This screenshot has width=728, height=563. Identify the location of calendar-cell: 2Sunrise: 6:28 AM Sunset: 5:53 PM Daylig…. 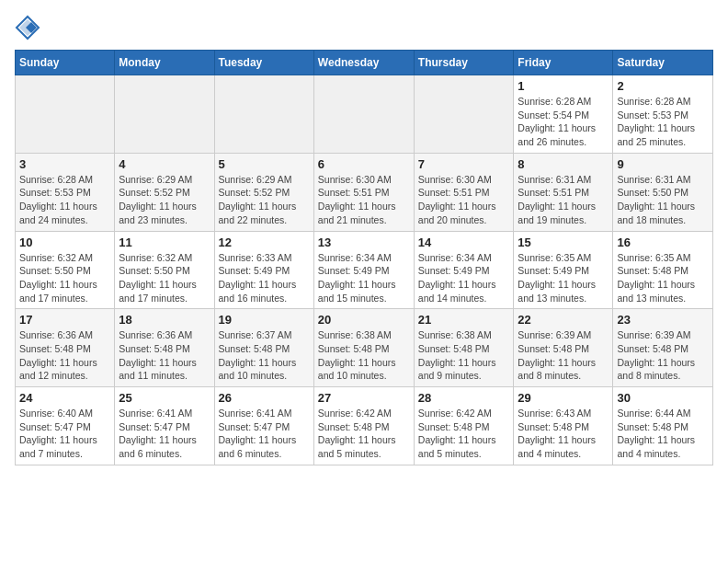
(664, 114).